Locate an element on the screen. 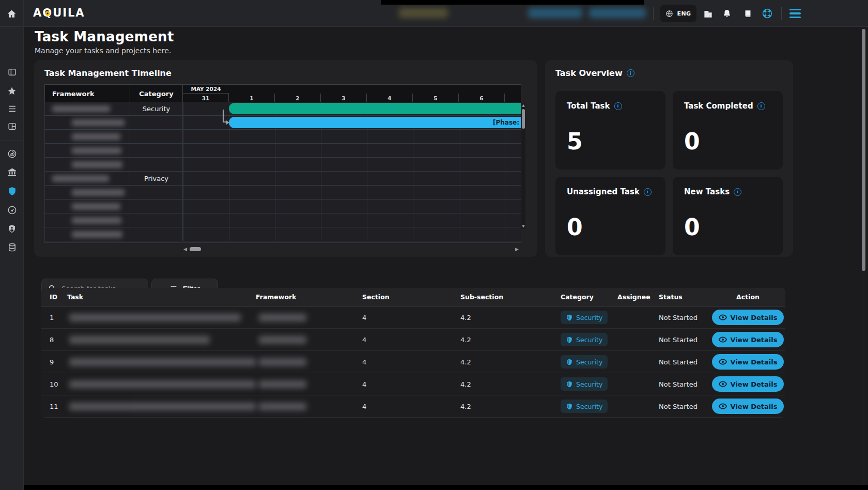 The width and height of the screenshot is (868, 490). sidebar-item-gauge is located at coordinates (12, 210).